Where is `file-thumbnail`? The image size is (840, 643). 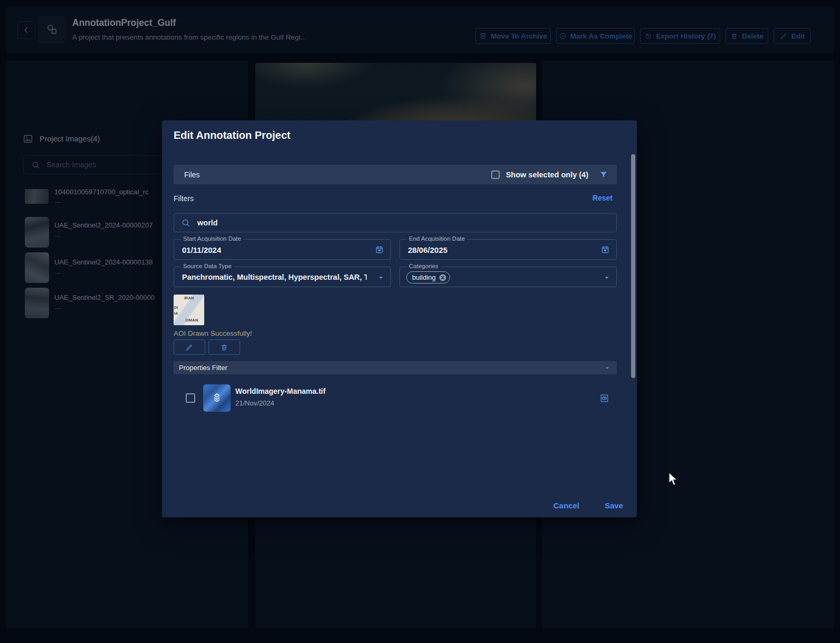
file-thumbnail is located at coordinates (217, 398).